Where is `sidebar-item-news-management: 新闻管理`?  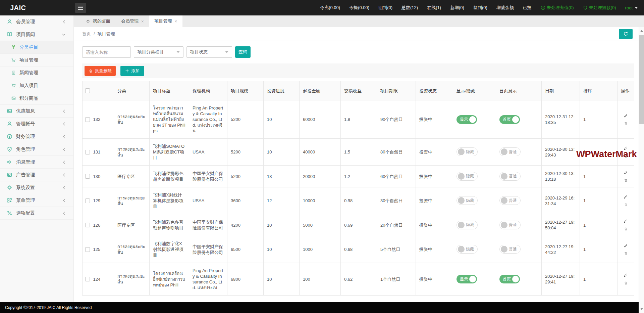 sidebar-item-news-management: 新闻管理 is located at coordinates (37, 73).